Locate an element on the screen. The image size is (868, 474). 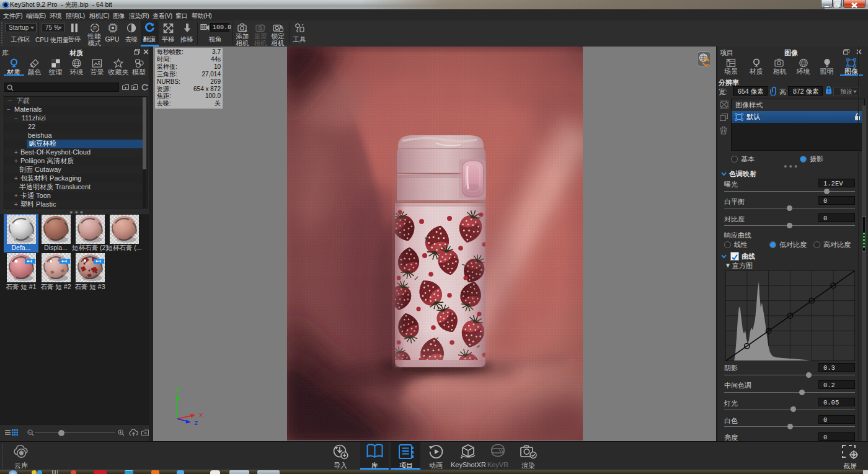
svg-text: 石膏 短 #1 is located at coordinates (21, 287).